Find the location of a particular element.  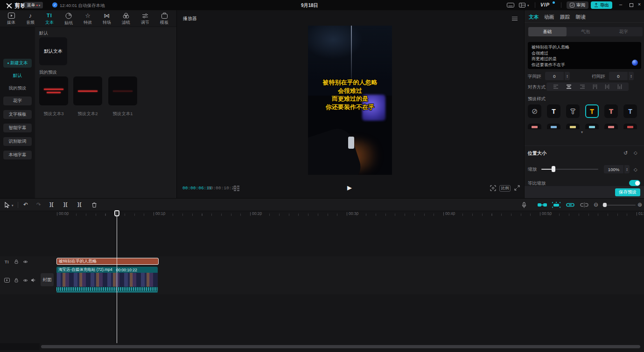

video-track-lock-icon is located at coordinates (16, 280).